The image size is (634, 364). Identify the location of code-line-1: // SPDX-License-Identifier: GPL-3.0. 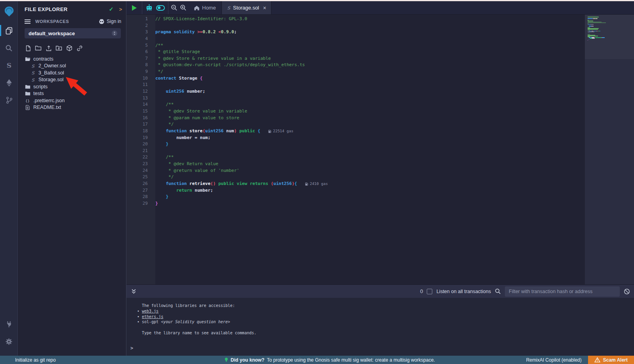
(370, 19).